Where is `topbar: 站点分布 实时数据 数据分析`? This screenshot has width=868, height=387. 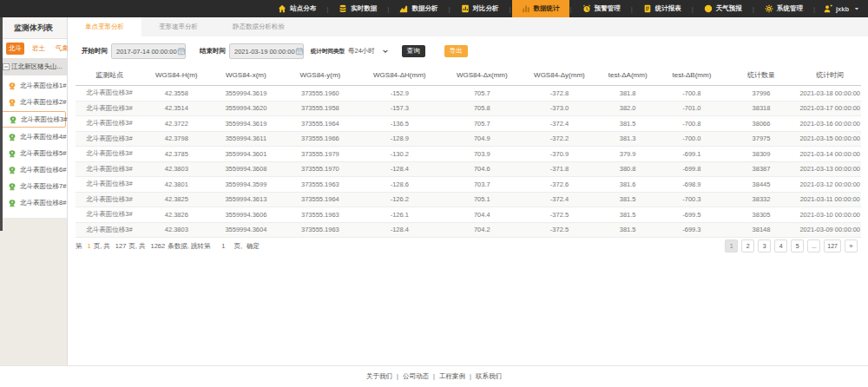
topbar: 站点分布 实时数据 数据分析 is located at coordinates (434, 9).